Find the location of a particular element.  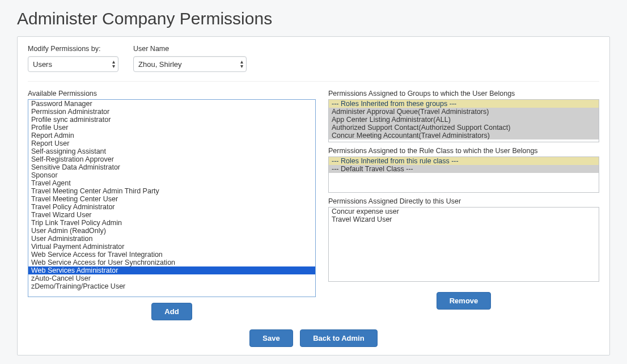

available-label: Available Permissions is located at coordinates (172, 94).